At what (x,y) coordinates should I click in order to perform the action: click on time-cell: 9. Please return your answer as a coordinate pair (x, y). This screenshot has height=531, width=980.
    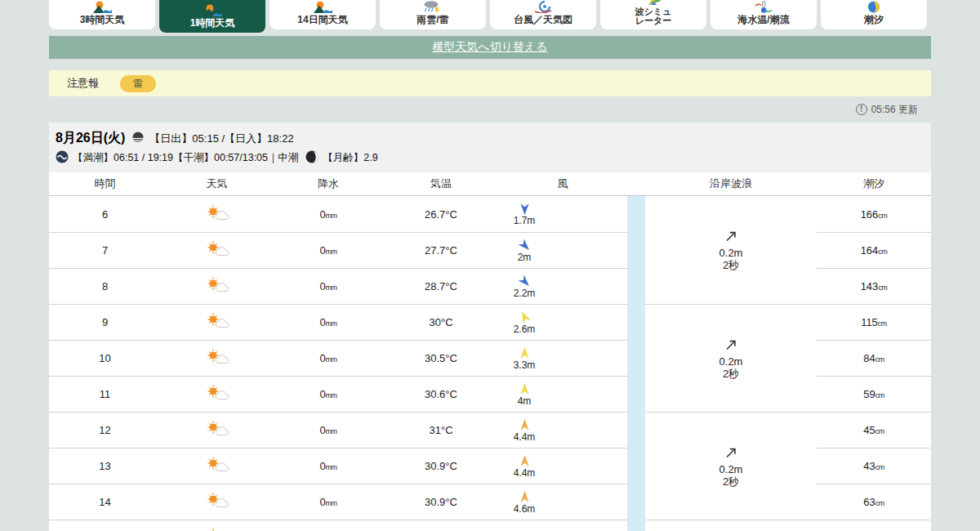
    Looking at the image, I should click on (105, 322).